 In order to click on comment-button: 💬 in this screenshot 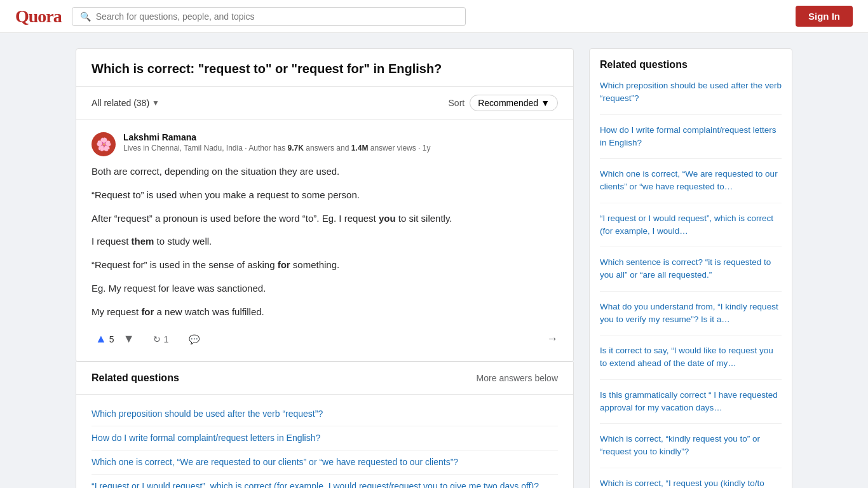, I will do `click(194, 339)`.